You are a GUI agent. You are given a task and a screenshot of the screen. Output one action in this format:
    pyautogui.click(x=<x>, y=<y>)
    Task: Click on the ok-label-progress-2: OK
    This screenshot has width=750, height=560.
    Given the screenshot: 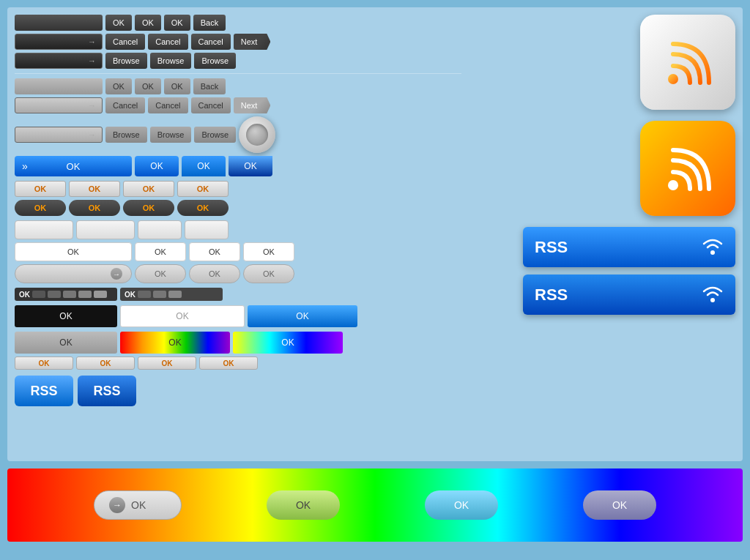 What is the action you would take?
    pyautogui.click(x=130, y=294)
    